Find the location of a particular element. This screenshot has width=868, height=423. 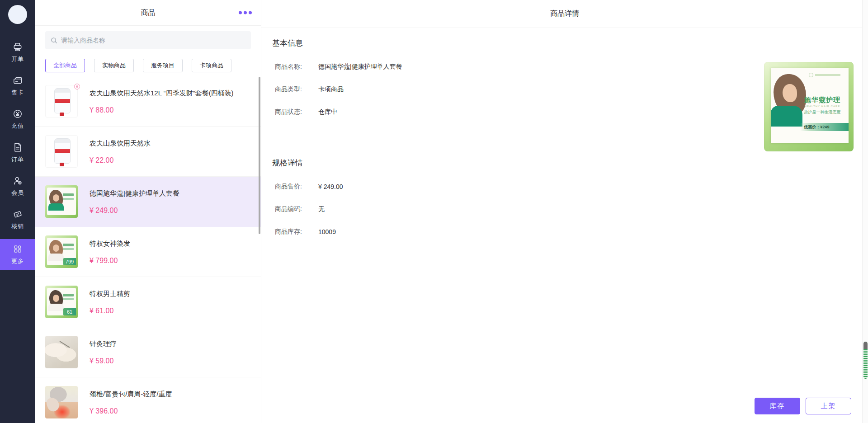

sidebar-item-sell-card: 售卡 is located at coordinates (18, 86).